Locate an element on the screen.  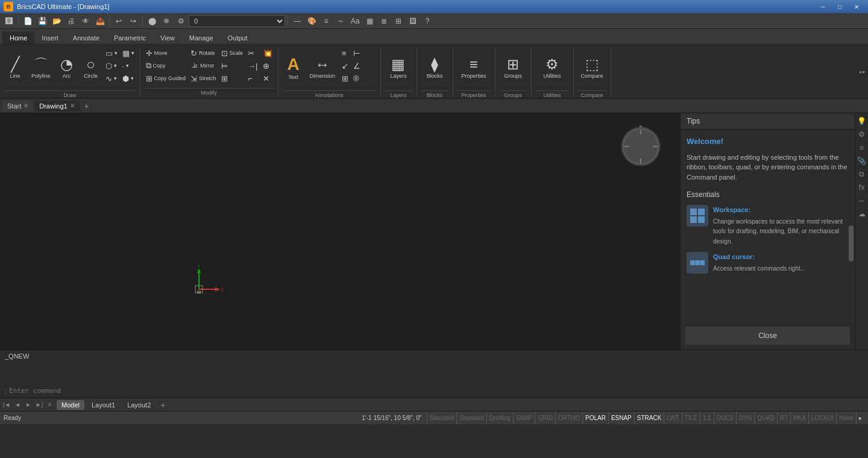
status-none: None is located at coordinates (846, 418).